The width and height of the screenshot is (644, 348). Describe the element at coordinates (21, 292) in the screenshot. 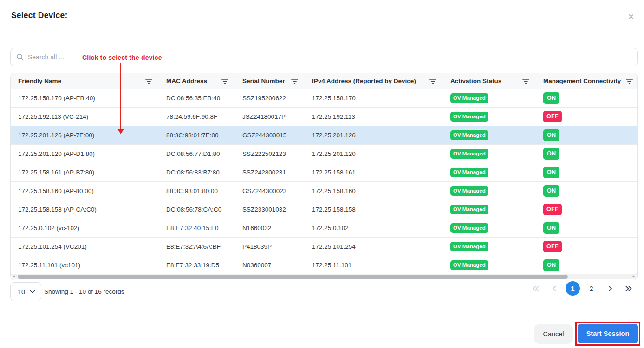

I see `page-size-value: 10` at that location.